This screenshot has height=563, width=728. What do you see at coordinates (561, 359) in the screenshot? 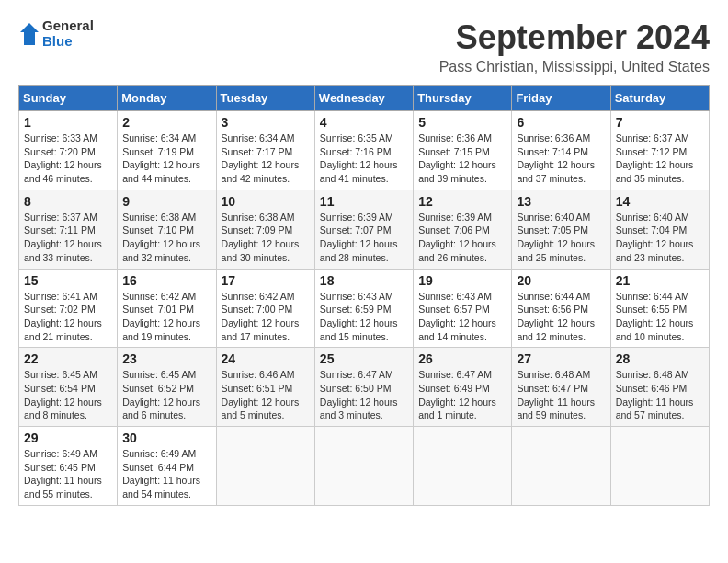
I see `day-number: 27` at bounding box center [561, 359].